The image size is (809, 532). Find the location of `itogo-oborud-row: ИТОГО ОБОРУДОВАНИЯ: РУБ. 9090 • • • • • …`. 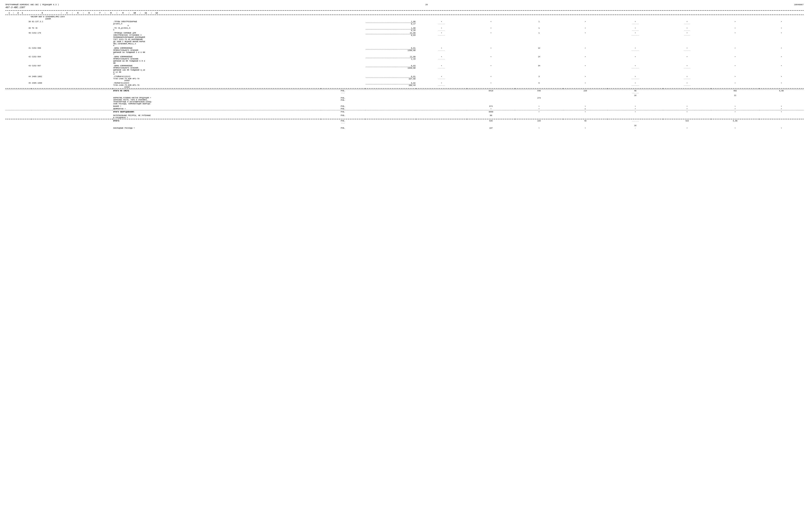

itogo-oborud-row: ИТОГО ОБОРУДОВАНИЯ: РУБ. 9090 • • • • • … is located at coordinates (404, 112).